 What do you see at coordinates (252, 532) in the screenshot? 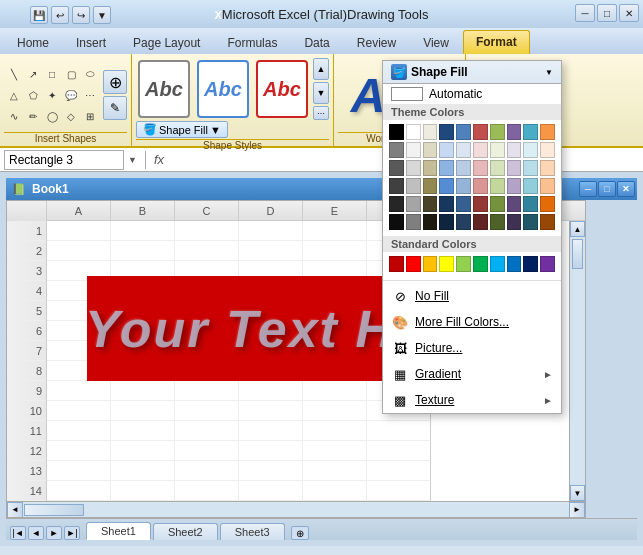
I see `sheet-tab-sheet3: Sheet3` at bounding box center [252, 532].